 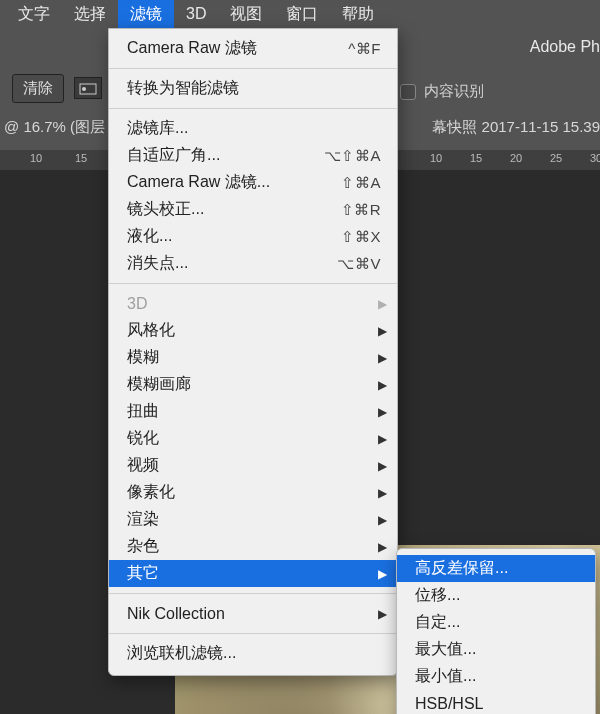 What do you see at coordinates (253, 574) in the screenshot?
I see `menu-item: 其它▶` at bounding box center [253, 574].